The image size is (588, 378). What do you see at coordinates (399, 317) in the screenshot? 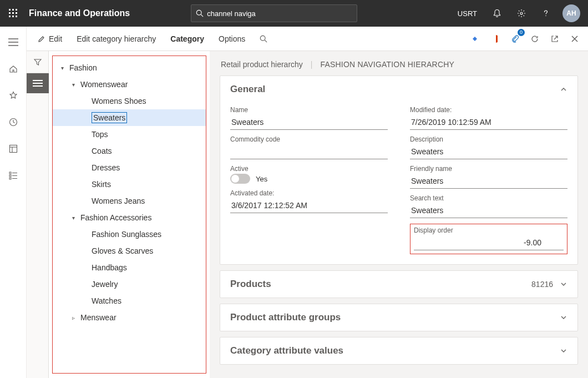
I see `section-product-attribute-groups-header: Product attribute groups` at bounding box center [399, 317].